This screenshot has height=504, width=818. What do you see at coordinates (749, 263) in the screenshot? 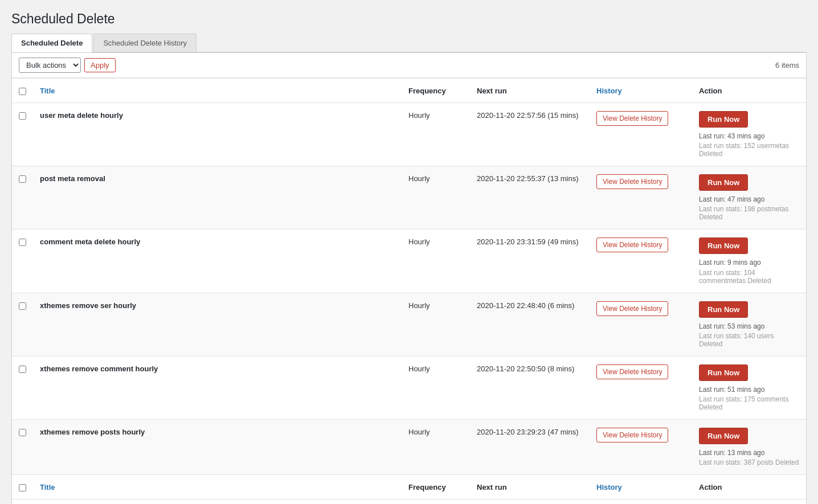
I see `last-run-info-2: Last run: 9 mins ago` at bounding box center [749, 263].